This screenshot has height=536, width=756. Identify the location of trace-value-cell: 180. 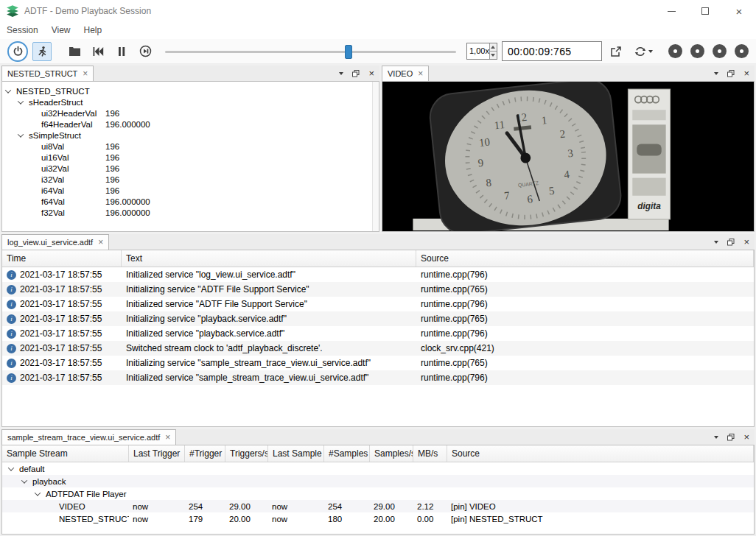
(347, 519).